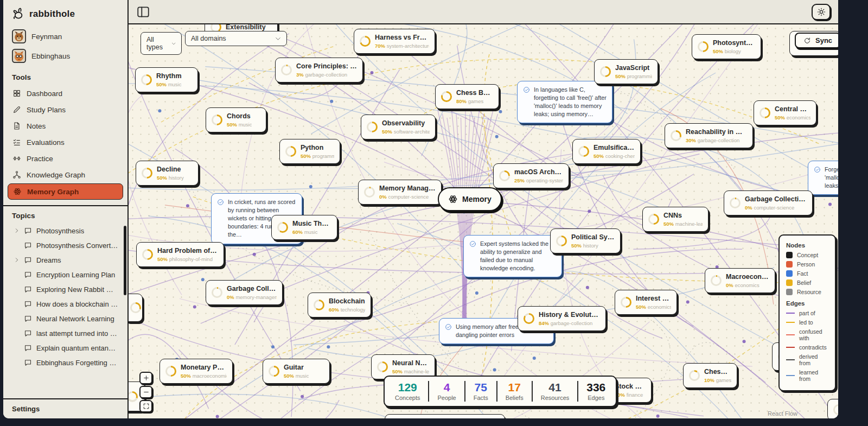 The height and width of the screenshot is (426, 868). I want to click on graph-node-monetary-policy: Monetary Policy50% macroeconomics, so click(196, 371).